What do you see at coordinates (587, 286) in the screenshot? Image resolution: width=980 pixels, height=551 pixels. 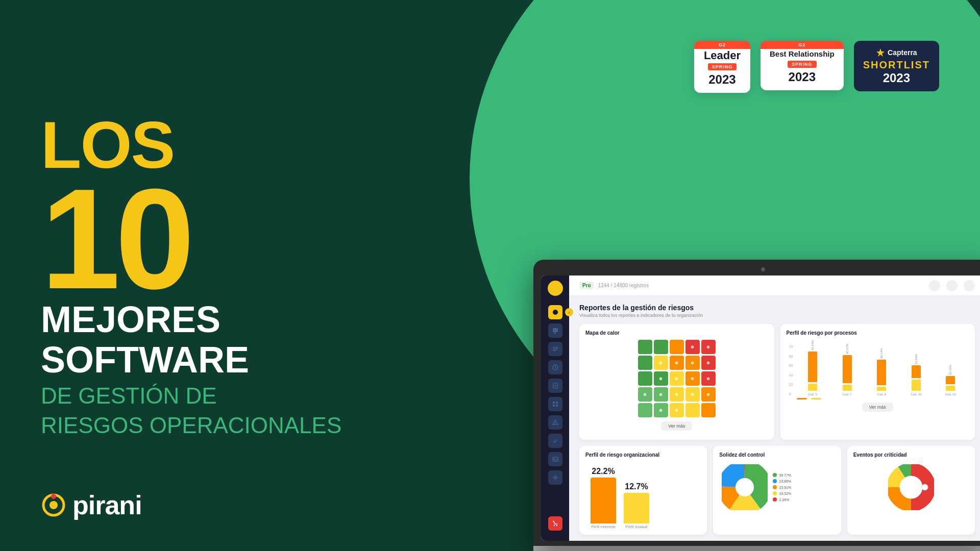 I see `pro-badge: Pro` at bounding box center [587, 286].